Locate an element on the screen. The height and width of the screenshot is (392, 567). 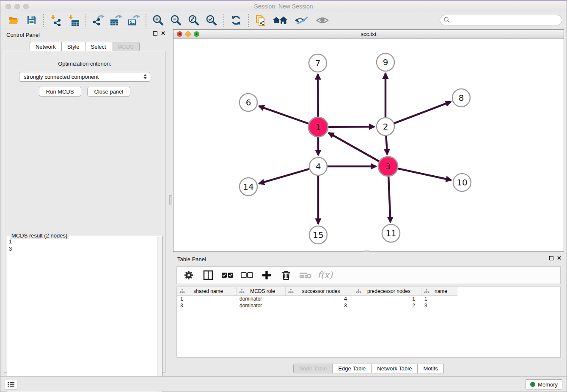
node-8: 8 is located at coordinates (461, 98).